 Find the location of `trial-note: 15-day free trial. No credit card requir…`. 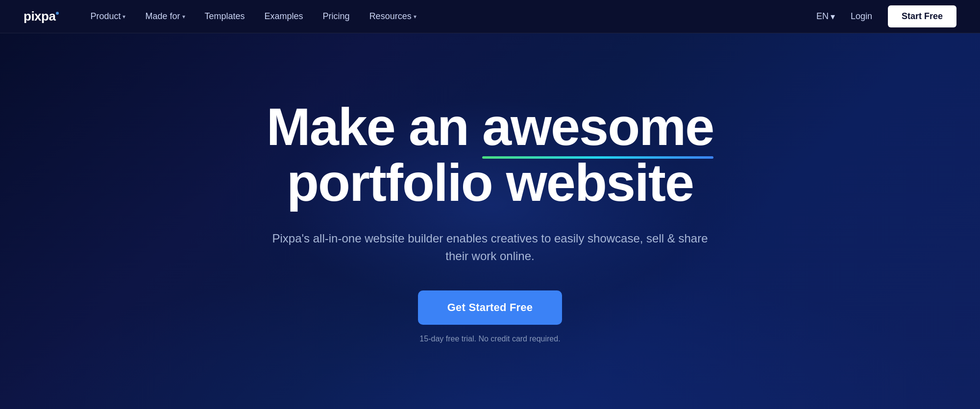

trial-note: 15-day free trial. No credit card requir… is located at coordinates (490, 339).